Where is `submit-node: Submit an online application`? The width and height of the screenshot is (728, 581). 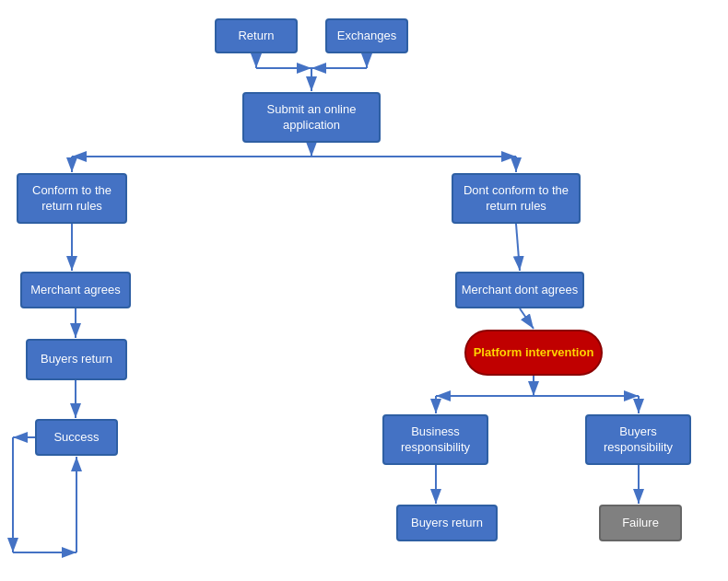
submit-node: Submit an online application is located at coordinates (311, 118).